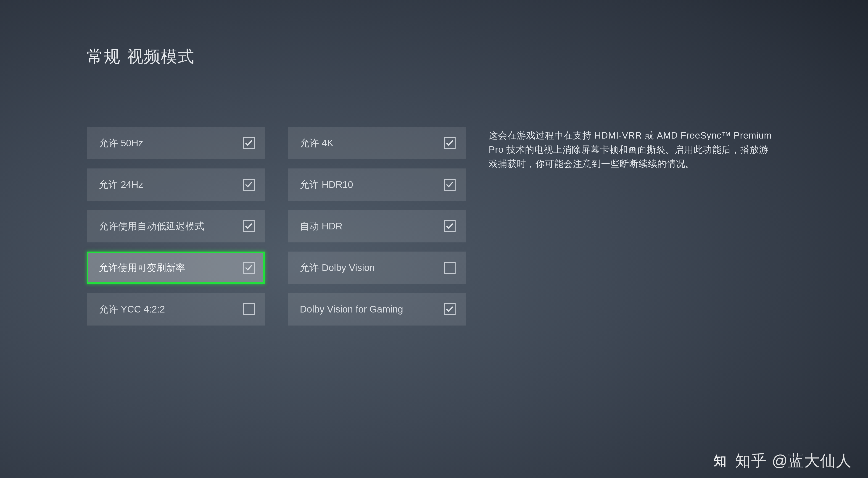 The height and width of the screenshot is (478, 868). Describe the element at coordinates (176, 226) in the screenshot. I see `option-allow-allm: 允许使用自动低延迟模式` at that location.